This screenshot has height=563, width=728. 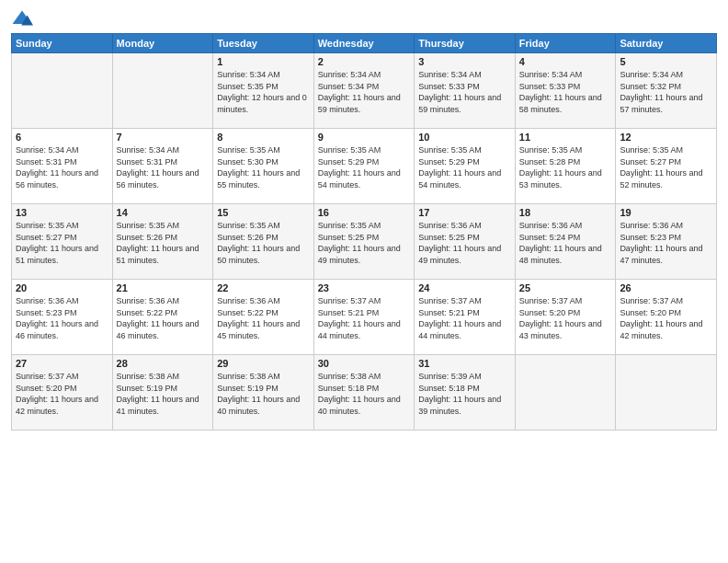 What do you see at coordinates (666, 317) in the screenshot?
I see `calendar-cell: 26Sunrise: 5:37 AMSunset: 5:20 PMDayligh…` at bounding box center [666, 317].